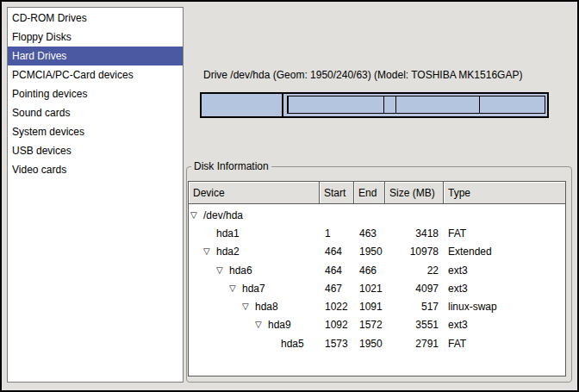 This screenshot has height=392, width=579. I want to click on device-cell: ▽/dev/hda, so click(254, 215).